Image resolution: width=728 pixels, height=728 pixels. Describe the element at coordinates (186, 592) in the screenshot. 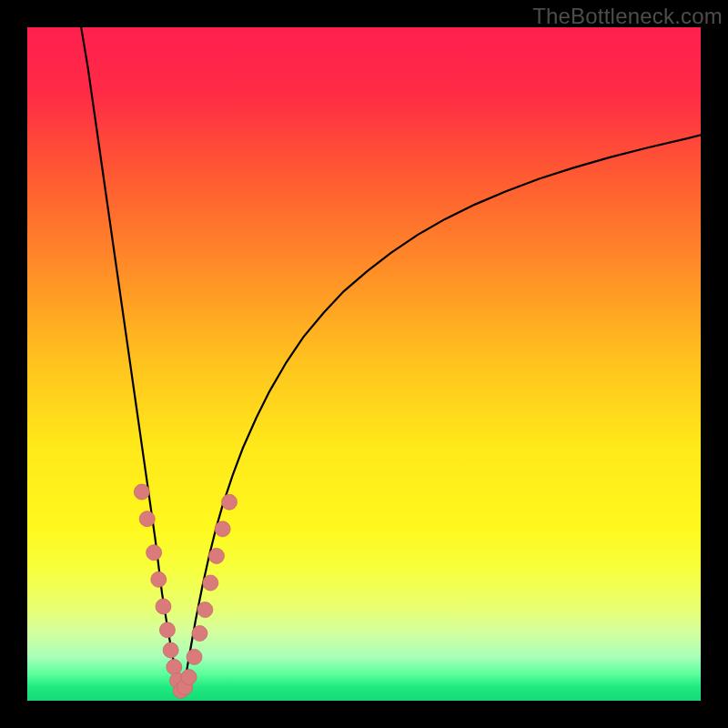

I see `marker-dots` at that location.